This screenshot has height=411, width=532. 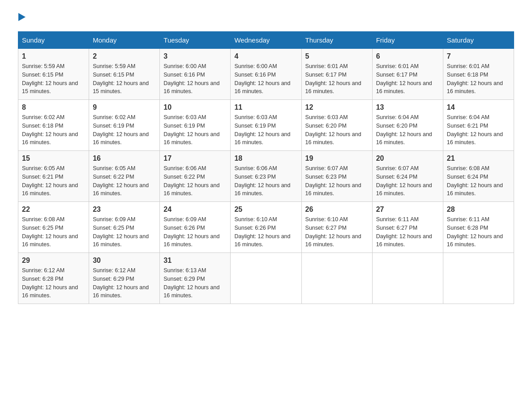 I want to click on day-cell: 16 Sunrise: 6:05 AMSunset: 6:22 PMDaylig…, so click(x=124, y=176).